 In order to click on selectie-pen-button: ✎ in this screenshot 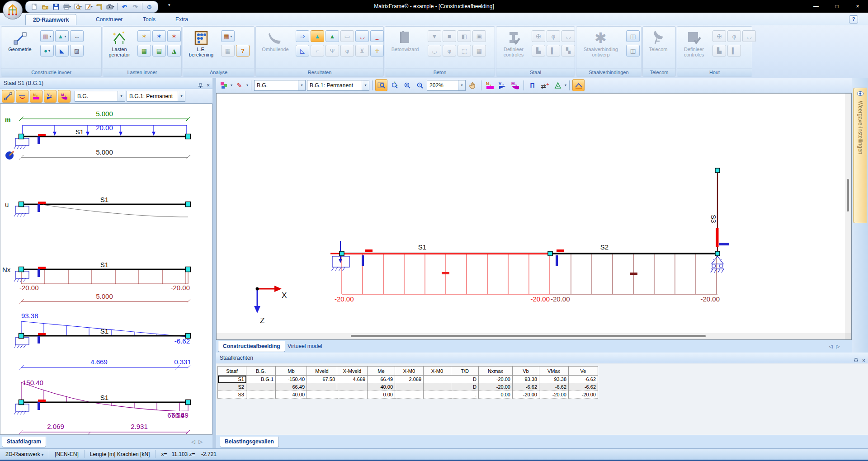, I will do `click(240, 85)`.